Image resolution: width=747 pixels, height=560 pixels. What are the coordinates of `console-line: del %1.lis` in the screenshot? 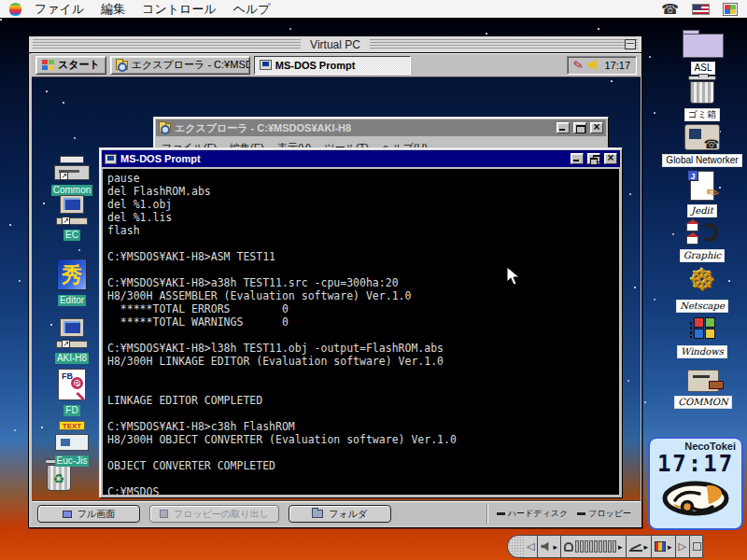 It's located at (360, 217).